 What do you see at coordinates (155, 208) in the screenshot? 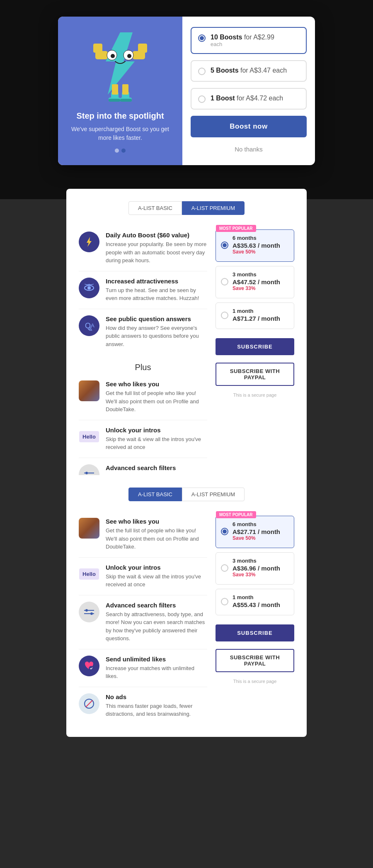
I see `tab-basic-1: A-LIST BASIC` at bounding box center [155, 208].